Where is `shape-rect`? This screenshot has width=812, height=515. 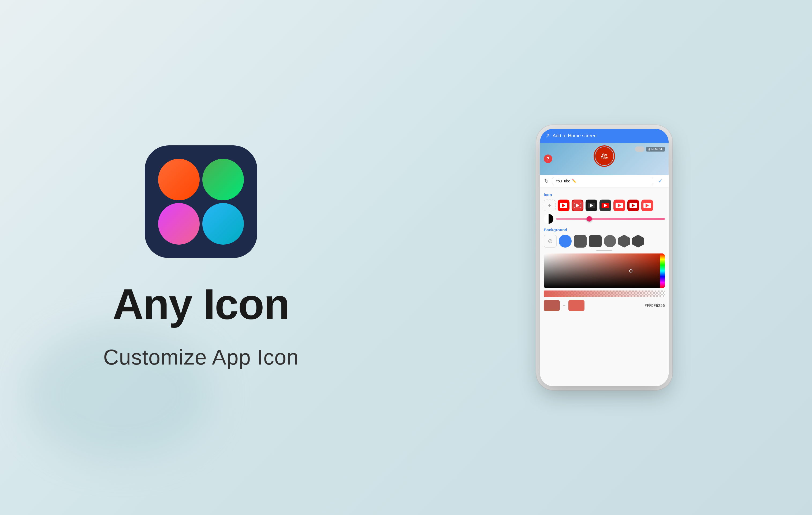
shape-rect is located at coordinates (595, 241).